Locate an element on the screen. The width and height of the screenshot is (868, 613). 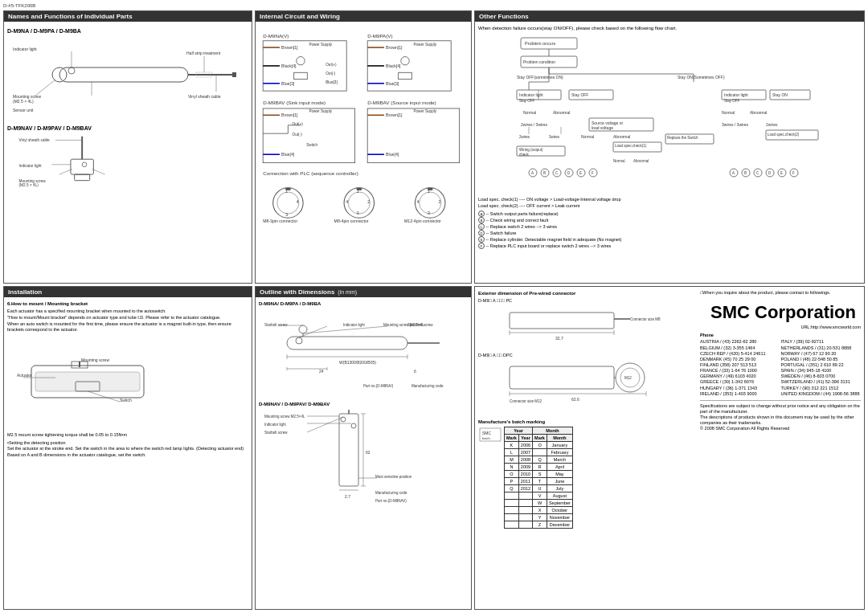
batch-month-header: Month is located at coordinates (553, 431).